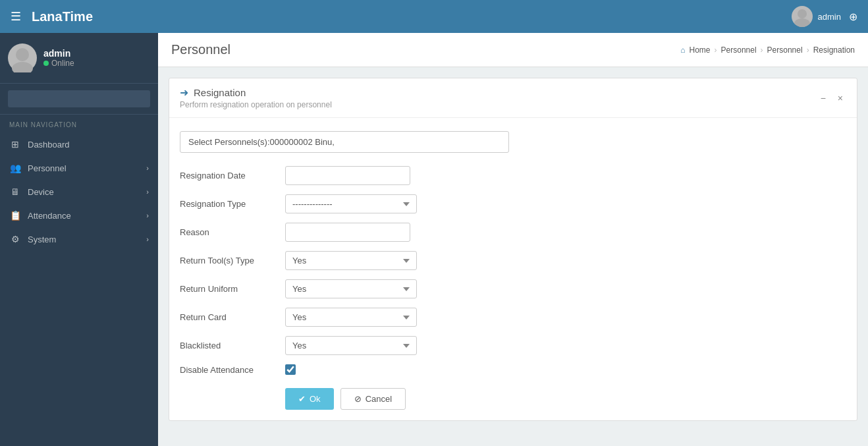 This screenshot has width=868, height=446. Describe the element at coordinates (513, 318) in the screenshot. I see `return-card-row: Return Card Yes No` at that location.